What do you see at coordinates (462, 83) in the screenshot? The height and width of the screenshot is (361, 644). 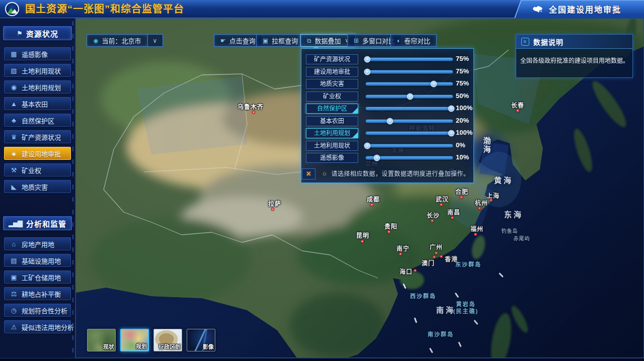 I see `opacity-value: 75%` at bounding box center [462, 83].